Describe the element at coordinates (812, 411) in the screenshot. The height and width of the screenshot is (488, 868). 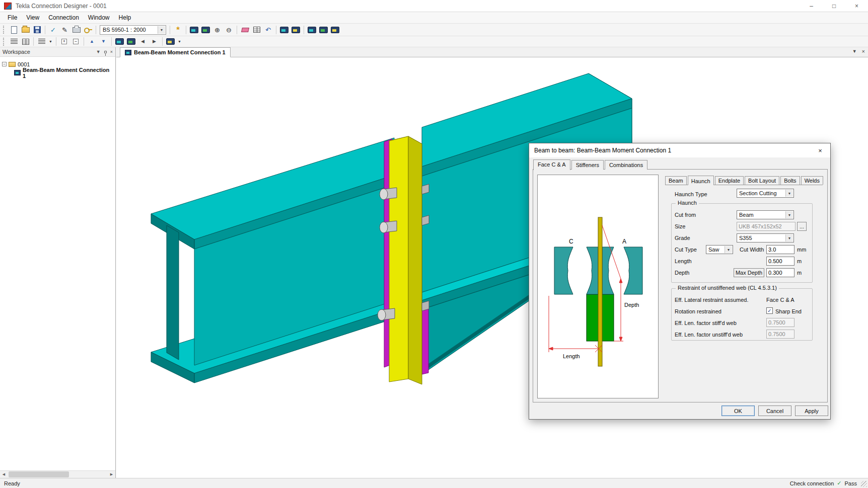
I see `apply-button: Apply` at that location.